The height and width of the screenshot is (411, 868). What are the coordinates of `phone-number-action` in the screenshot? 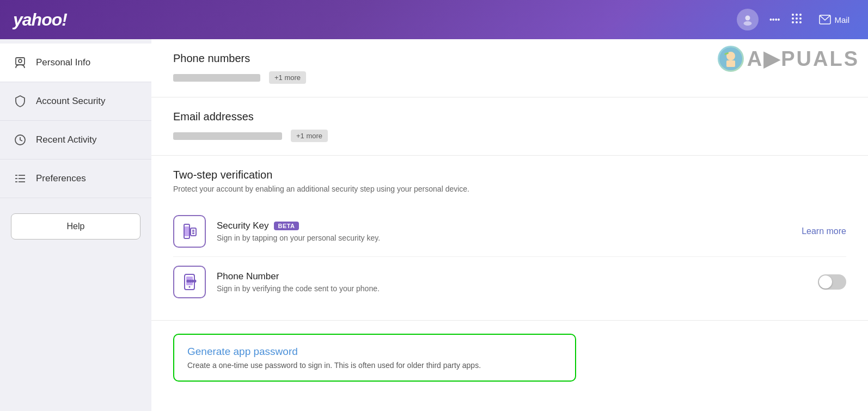 It's located at (832, 282).